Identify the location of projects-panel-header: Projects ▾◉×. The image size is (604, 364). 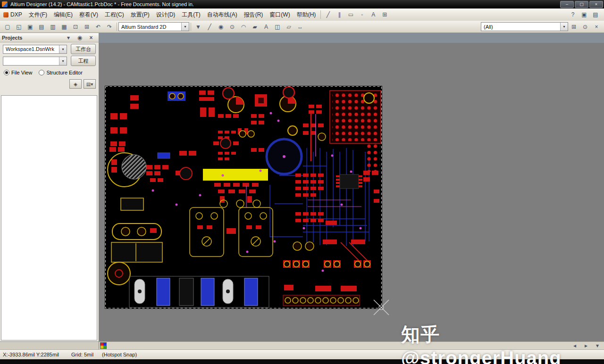
(49, 38).